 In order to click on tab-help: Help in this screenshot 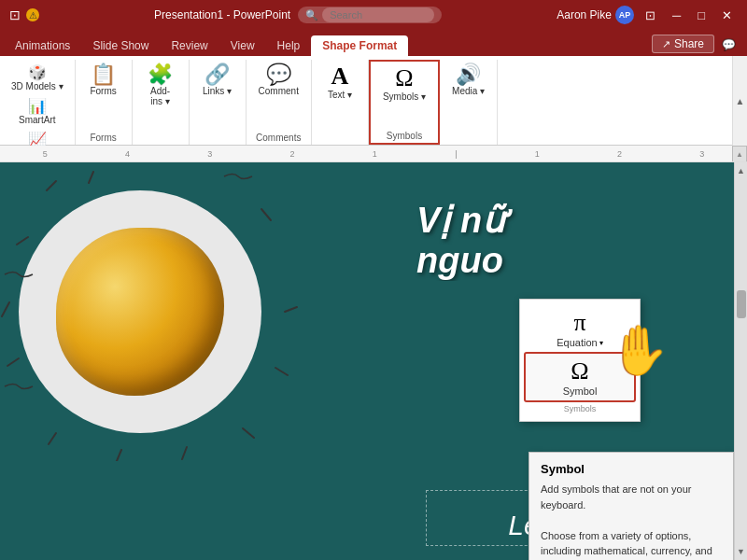, I will do `click(289, 46)`.